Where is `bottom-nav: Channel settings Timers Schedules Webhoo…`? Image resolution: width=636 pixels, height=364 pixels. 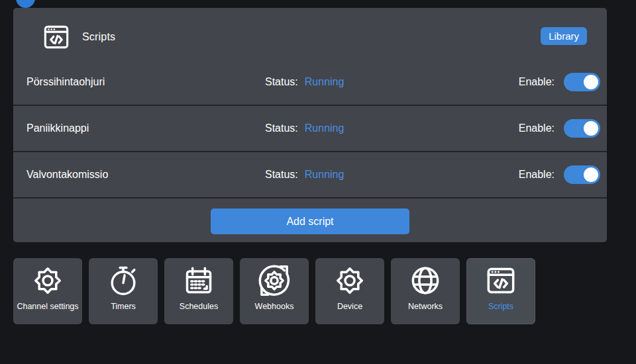 bottom-nav: Channel settings Timers Schedules Webhoo… is located at coordinates (274, 291).